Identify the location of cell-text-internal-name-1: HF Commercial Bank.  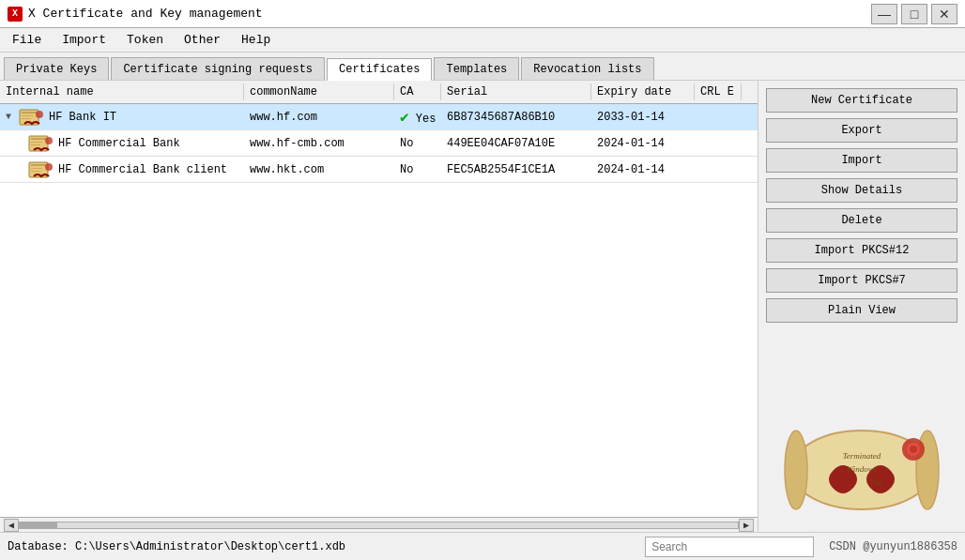
(119, 144).